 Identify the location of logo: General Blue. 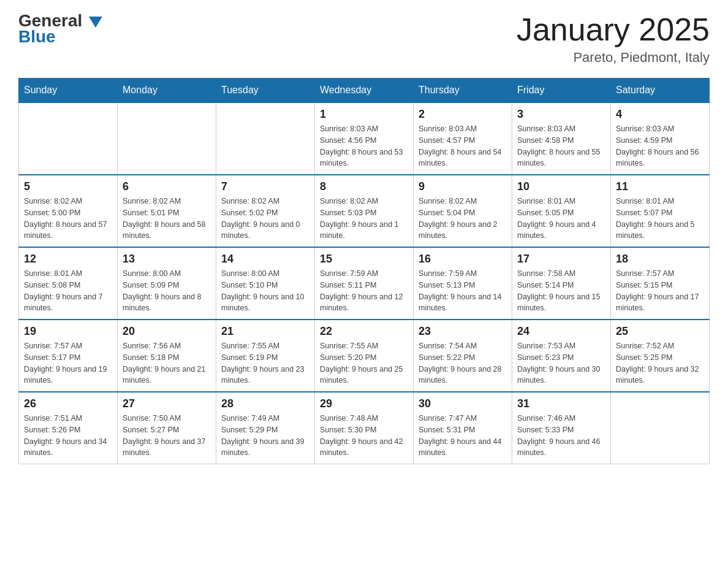
(54, 29).